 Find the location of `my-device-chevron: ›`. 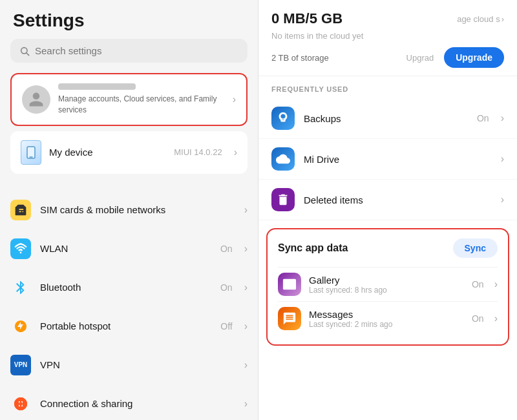

my-device-chevron: › is located at coordinates (235, 152).